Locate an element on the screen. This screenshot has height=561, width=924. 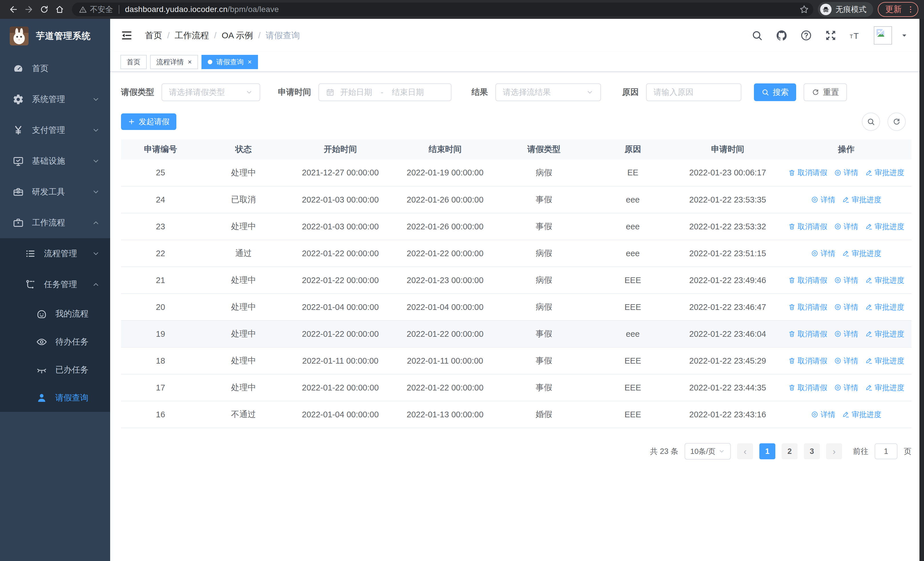
column-header: 原因 is located at coordinates (633, 149).